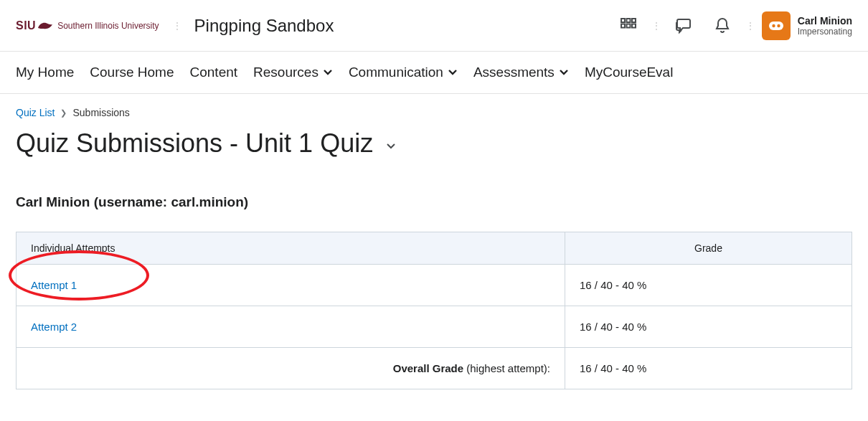 This screenshot has width=868, height=421. What do you see at coordinates (63, 113) in the screenshot?
I see `chevron-right-icon: ❯` at bounding box center [63, 113].